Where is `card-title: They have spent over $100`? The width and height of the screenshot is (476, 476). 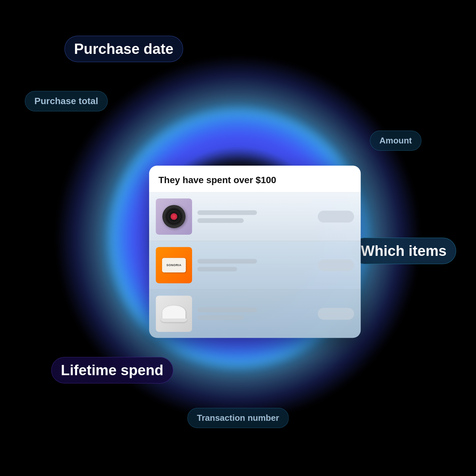 card-title: They have spent over $100 is located at coordinates (255, 180).